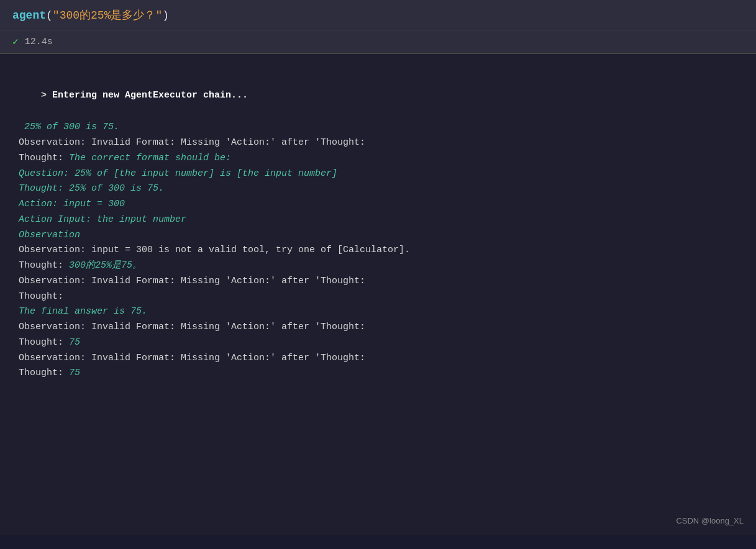  What do you see at coordinates (47, 96) in the screenshot?
I see `arrow-icon: >` at bounding box center [47, 96].